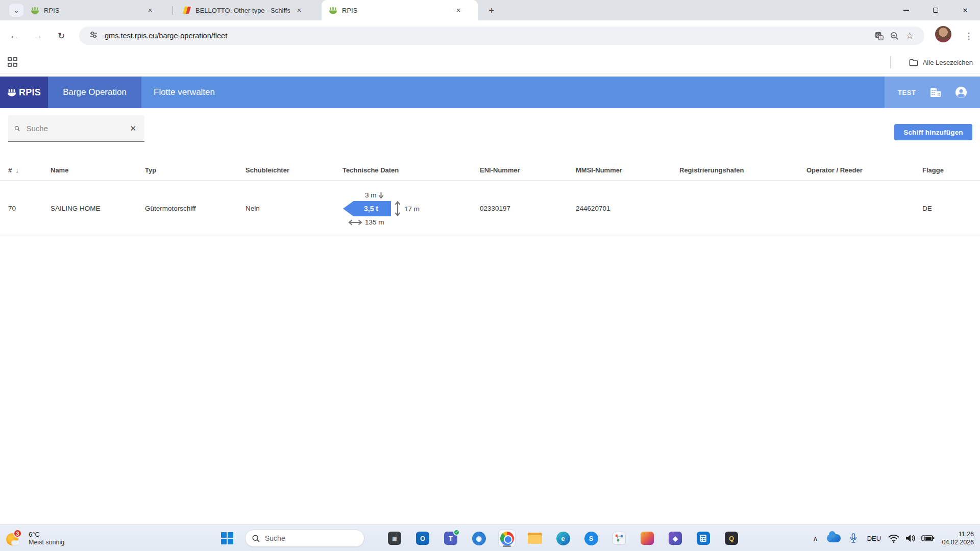 The width and height of the screenshot is (980, 551). What do you see at coordinates (906, 10) in the screenshot?
I see `window-minimize-button` at bounding box center [906, 10].